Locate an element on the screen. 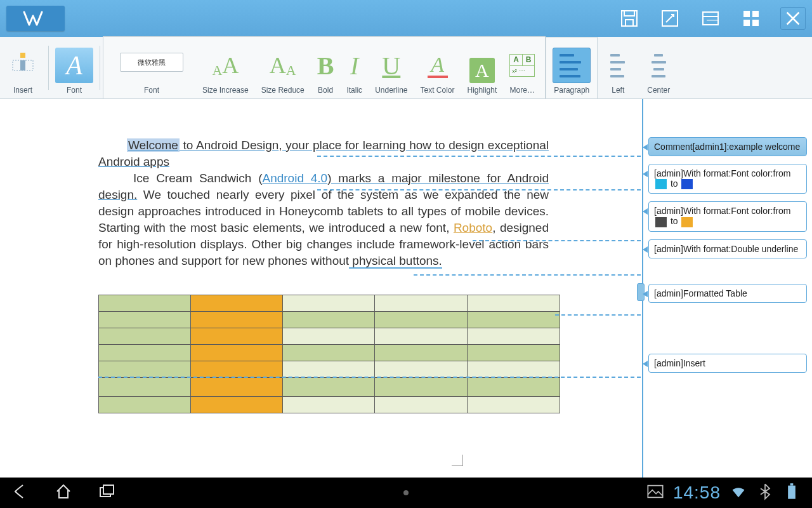 This screenshot has height=508, width=812. bold-label: Bold is located at coordinates (325, 90).